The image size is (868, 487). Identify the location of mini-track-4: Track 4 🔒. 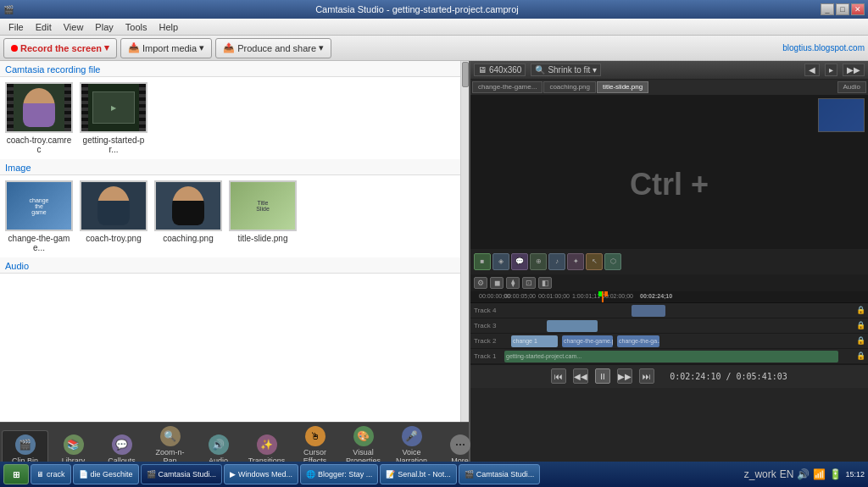
(670, 311).